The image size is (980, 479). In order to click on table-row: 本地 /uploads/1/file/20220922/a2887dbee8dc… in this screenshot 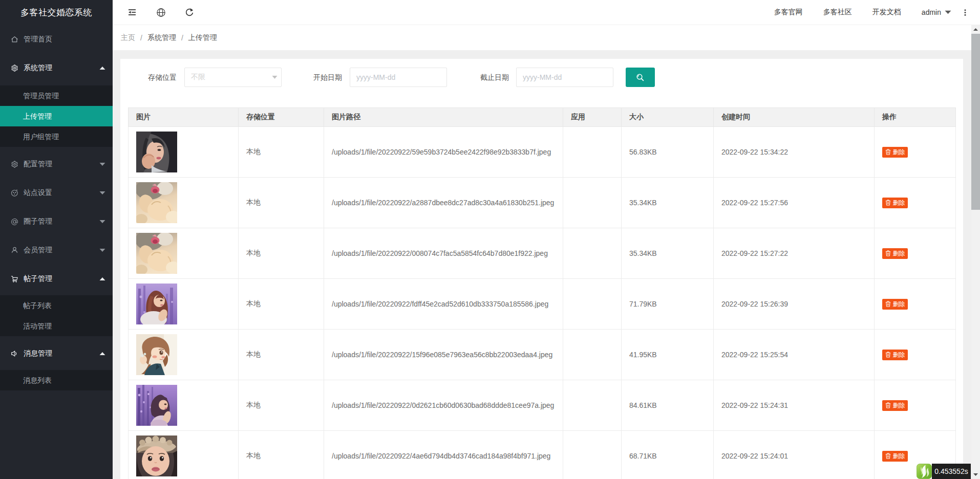, I will do `click(542, 203)`.